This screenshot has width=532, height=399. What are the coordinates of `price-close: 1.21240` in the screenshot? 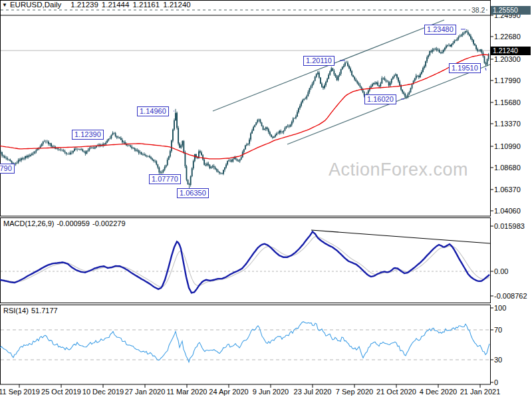 It's located at (177, 5).